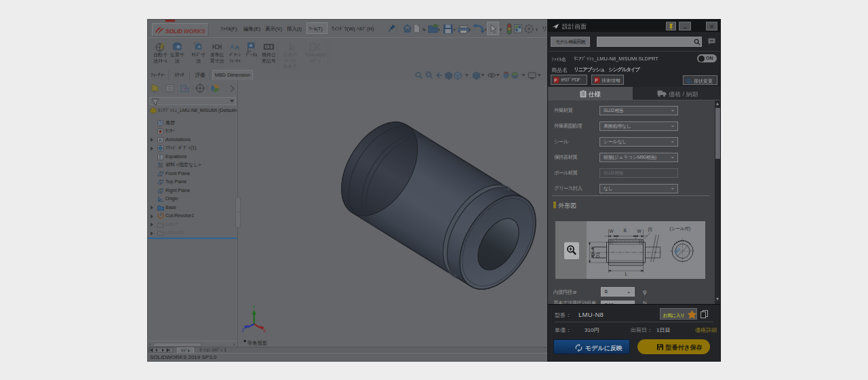 The height and width of the screenshot is (380, 868). I want to click on svg-text: L, so click(627, 274).